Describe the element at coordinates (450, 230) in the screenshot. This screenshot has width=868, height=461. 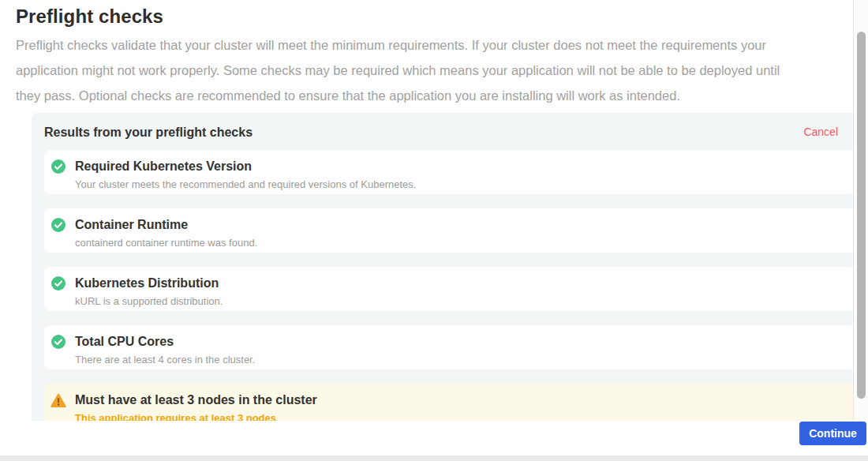
I see `preflight-check-card: Container Runtime containerd container r…` at that location.